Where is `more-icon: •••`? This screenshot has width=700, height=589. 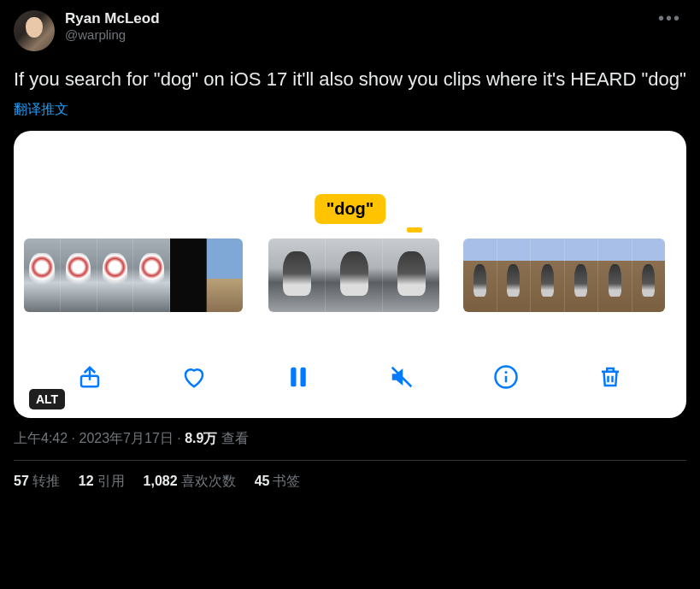
more-icon: ••• is located at coordinates (670, 18).